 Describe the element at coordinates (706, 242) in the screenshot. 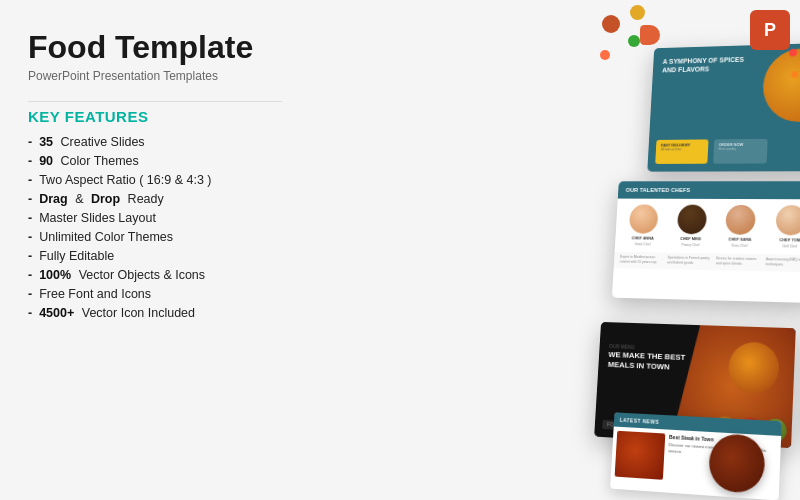

I see `slide-preview-3: OUR TALENTED CHEFS CHEF ANNA Head Chef C…` at that location.